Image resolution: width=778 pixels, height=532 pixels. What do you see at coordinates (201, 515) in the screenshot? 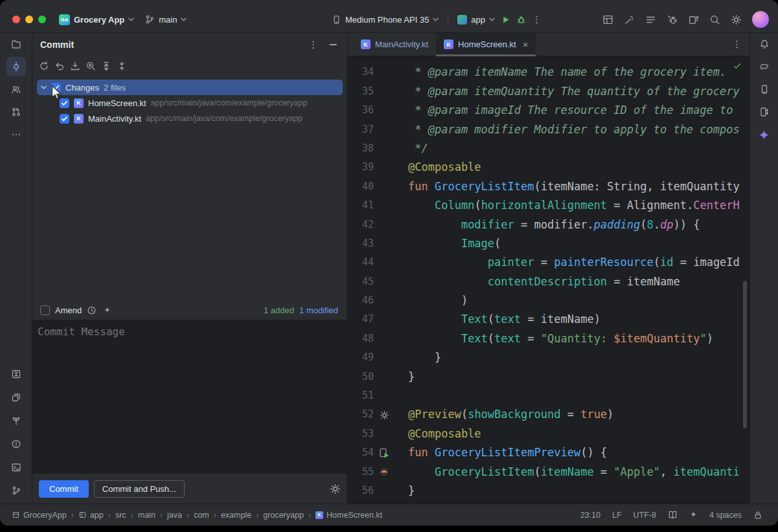
I see `breadcrumb-item: com` at bounding box center [201, 515].